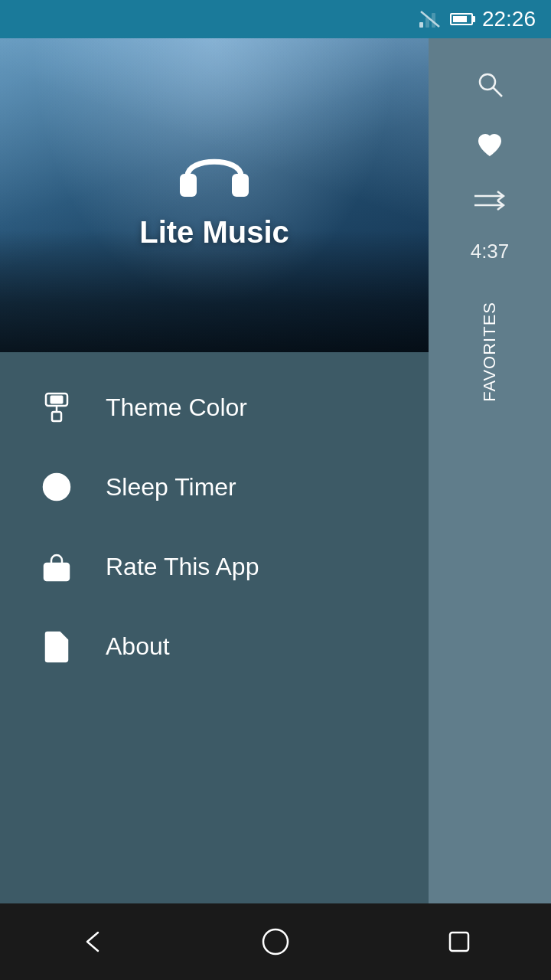 The width and height of the screenshot is (551, 980). Describe the element at coordinates (214, 407) in the screenshot. I see `menu-item-theme-color: Theme Color` at that location.